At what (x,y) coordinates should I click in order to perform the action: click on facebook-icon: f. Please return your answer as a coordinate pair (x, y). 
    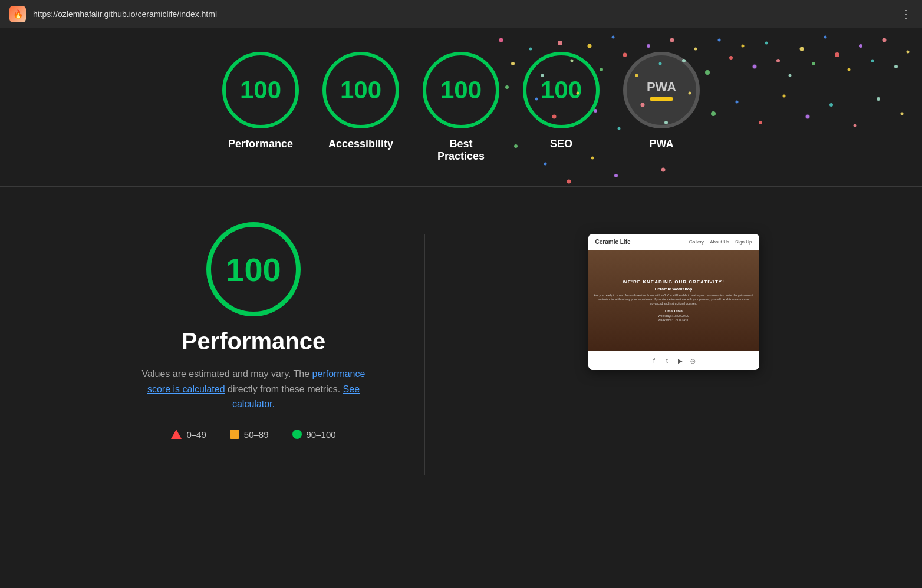
    Looking at the image, I should click on (654, 361).